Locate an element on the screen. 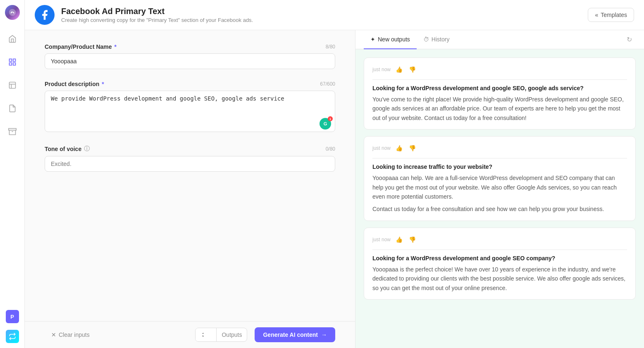 This screenshot has width=644, height=348. output-item: just now 👍 👎 Looking to increase traffic… is located at coordinates (500, 179).